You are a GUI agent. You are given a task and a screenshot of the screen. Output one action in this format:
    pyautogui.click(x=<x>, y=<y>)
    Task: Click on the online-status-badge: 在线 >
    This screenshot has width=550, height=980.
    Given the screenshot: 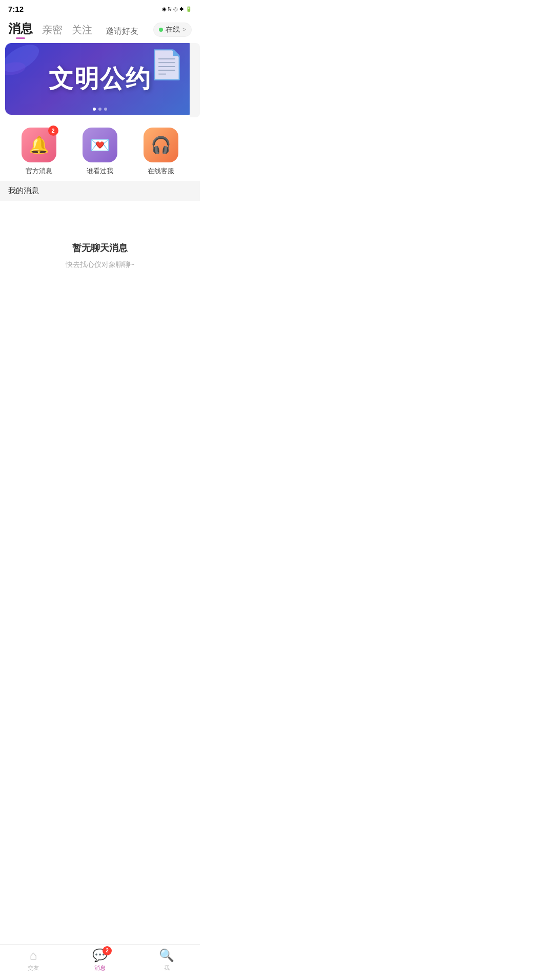 What is the action you would take?
    pyautogui.click(x=172, y=30)
    